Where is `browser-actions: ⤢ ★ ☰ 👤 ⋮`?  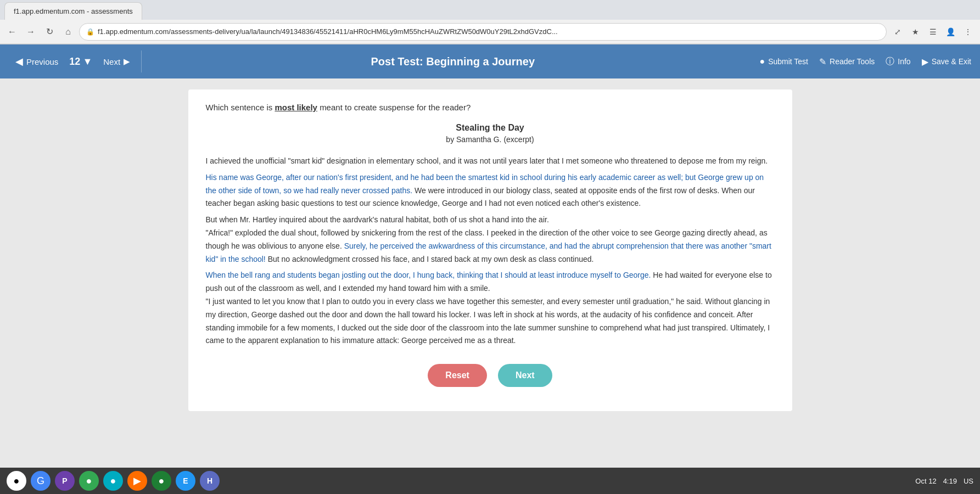 browser-actions: ⤢ ★ ☰ 👤 ⋮ is located at coordinates (933, 32).